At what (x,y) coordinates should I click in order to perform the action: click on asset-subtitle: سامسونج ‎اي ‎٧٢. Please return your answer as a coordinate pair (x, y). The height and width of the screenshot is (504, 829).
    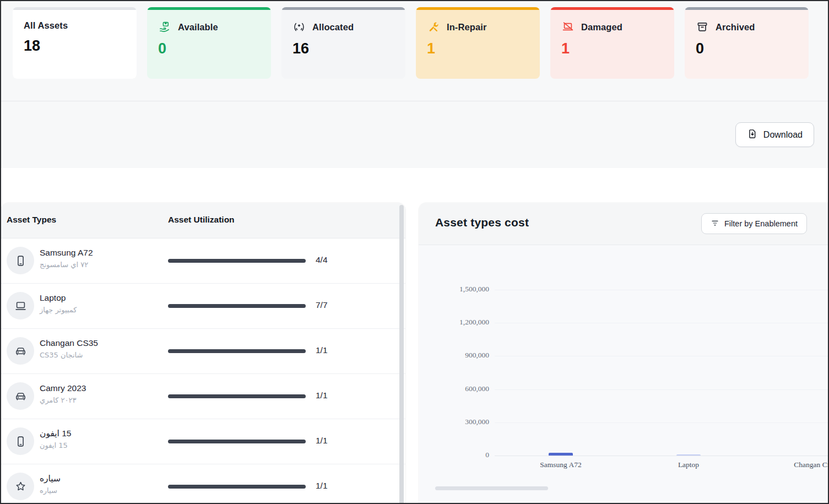
    Looking at the image, I should click on (64, 264).